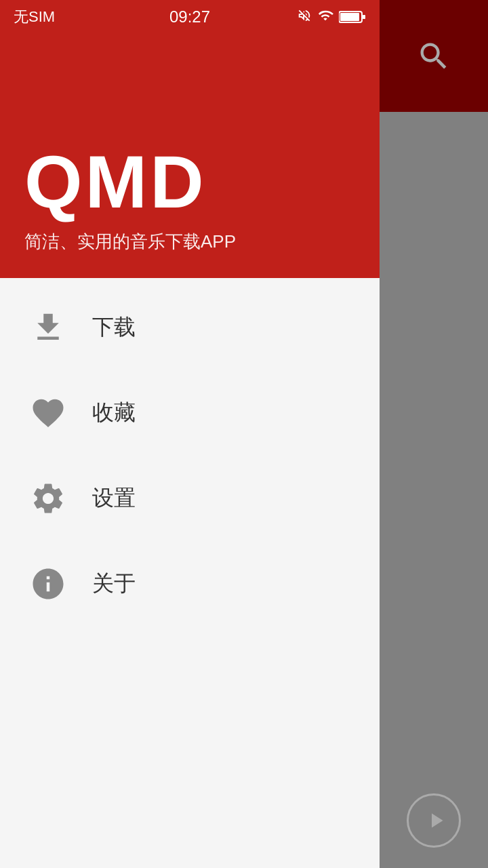 Image resolution: width=488 pixels, height=868 pixels. I want to click on download-icon, so click(48, 328).